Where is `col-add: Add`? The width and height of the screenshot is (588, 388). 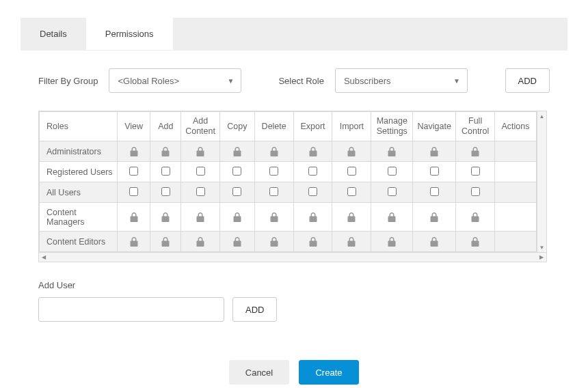
col-add: Add is located at coordinates (165, 127).